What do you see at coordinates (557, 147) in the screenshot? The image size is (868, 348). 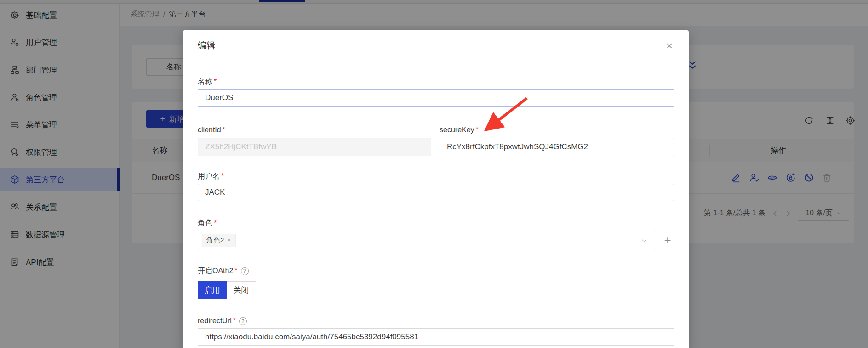 I see `securekey-input` at bounding box center [557, 147].